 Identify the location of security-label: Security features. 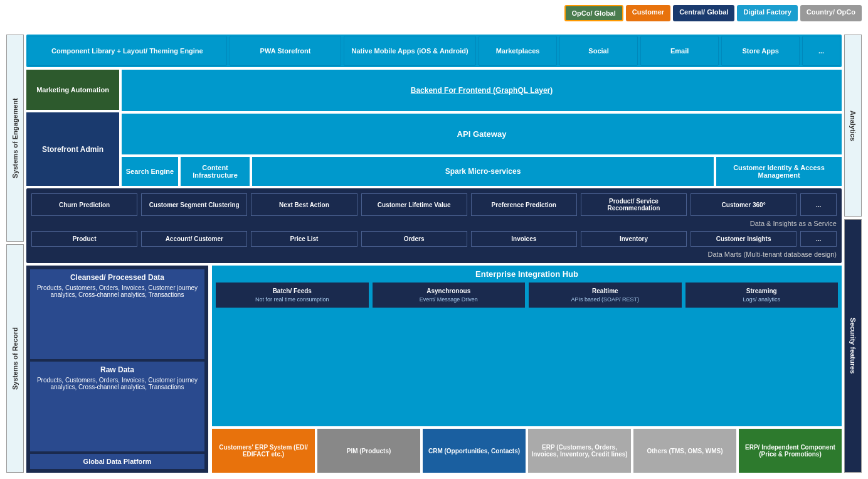
(853, 346).